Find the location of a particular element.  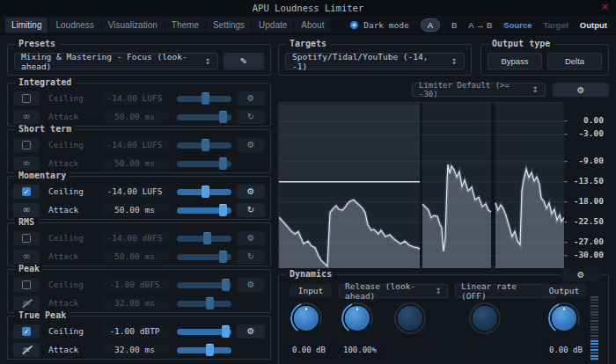

y-axis-tick: -30.00 is located at coordinates (583, 255).